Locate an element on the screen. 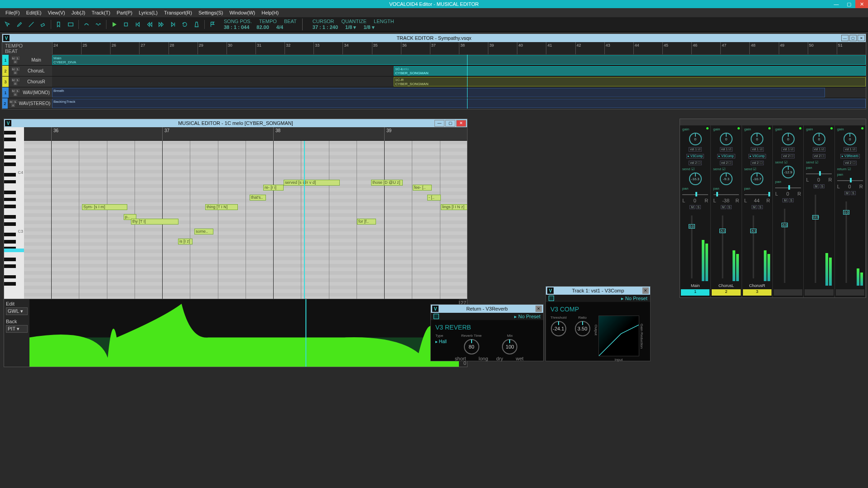  forward-end-button is located at coordinates (173, 24).